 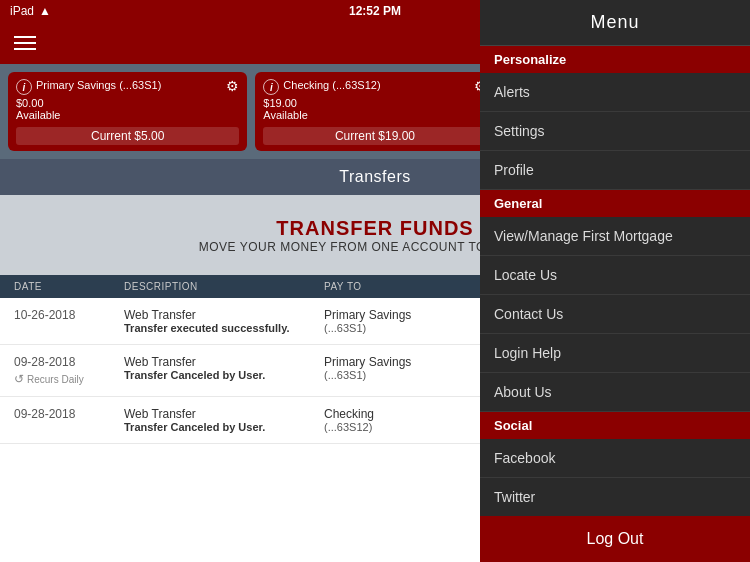 I want to click on row-desc-sub-2: Transfer Canceled by User., so click(x=224, y=427).